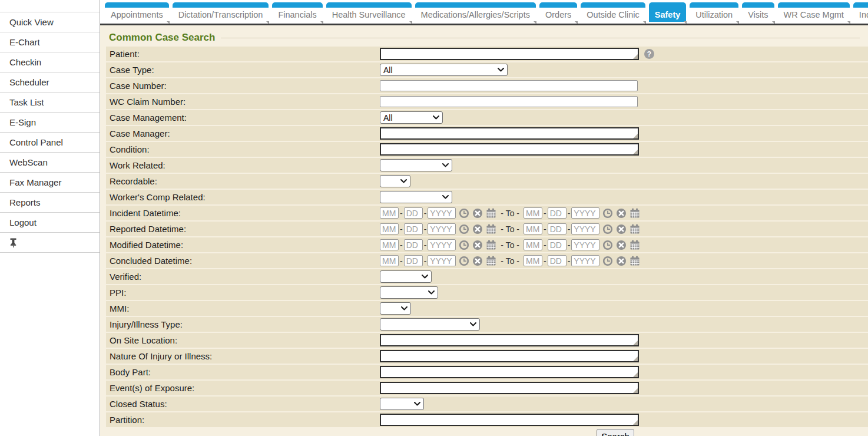 The image size is (868, 436). I want to click on case-manager-input-field, so click(509, 133).